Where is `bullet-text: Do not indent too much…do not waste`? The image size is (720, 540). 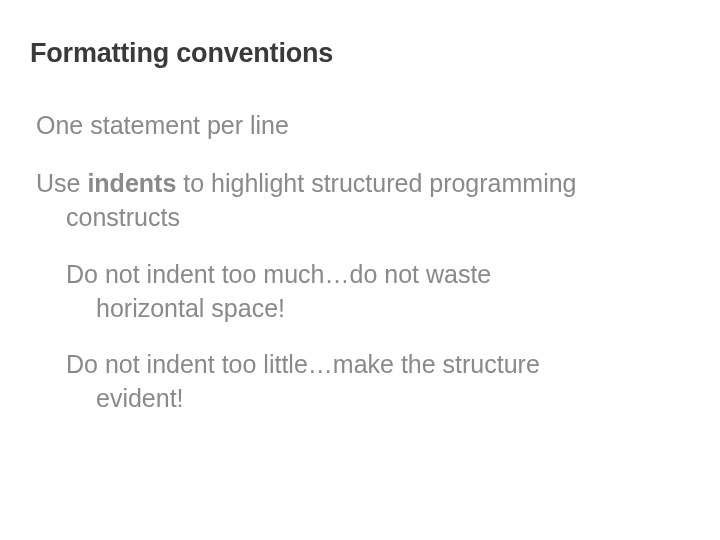 bullet-text: Do not indent too much…do not waste is located at coordinates (278, 274).